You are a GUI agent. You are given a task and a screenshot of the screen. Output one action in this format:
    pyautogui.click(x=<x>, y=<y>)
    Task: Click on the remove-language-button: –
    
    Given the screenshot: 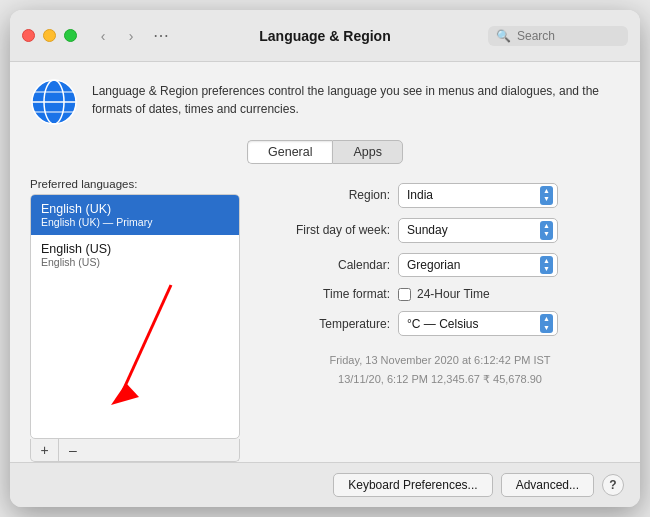 What is the action you would take?
    pyautogui.click(x=73, y=450)
    